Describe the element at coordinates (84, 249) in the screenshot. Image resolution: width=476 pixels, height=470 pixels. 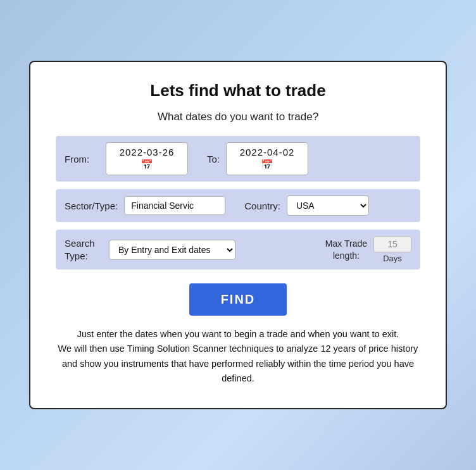
I see `search-type-label: SearchType:` at that location.